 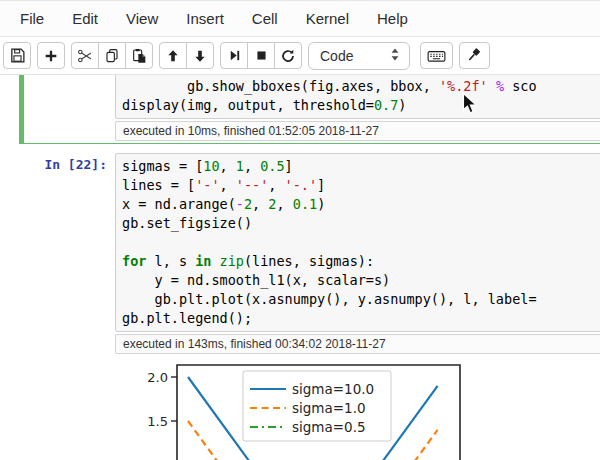 I want to click on dropdown-arrows-icon, so click(x=395, y=56).